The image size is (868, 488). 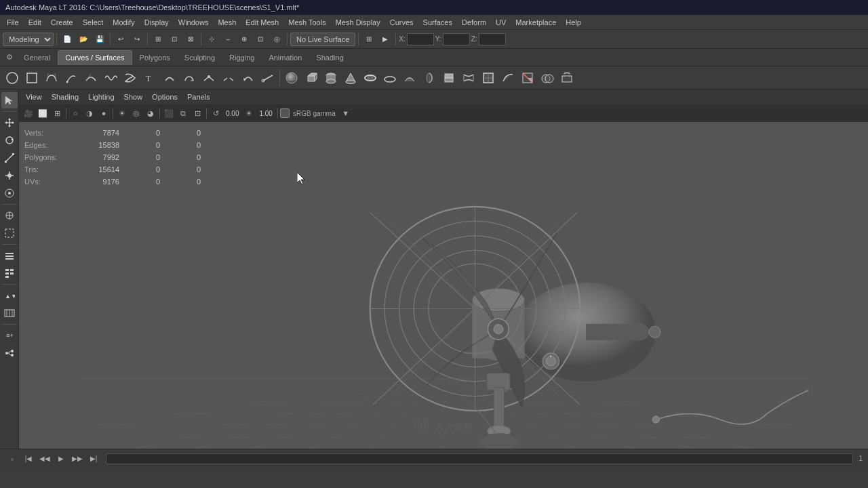 I want to click on vp-lighting-btn: ☀, so click(x=122, y=113).